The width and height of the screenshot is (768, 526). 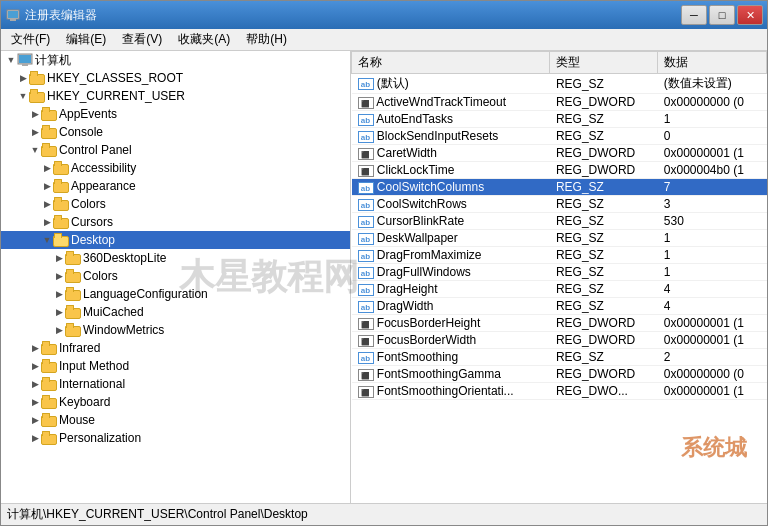 I want to click on table-row: ab FontSmoothing REG_SZ 2, so click(x=560, y=358).